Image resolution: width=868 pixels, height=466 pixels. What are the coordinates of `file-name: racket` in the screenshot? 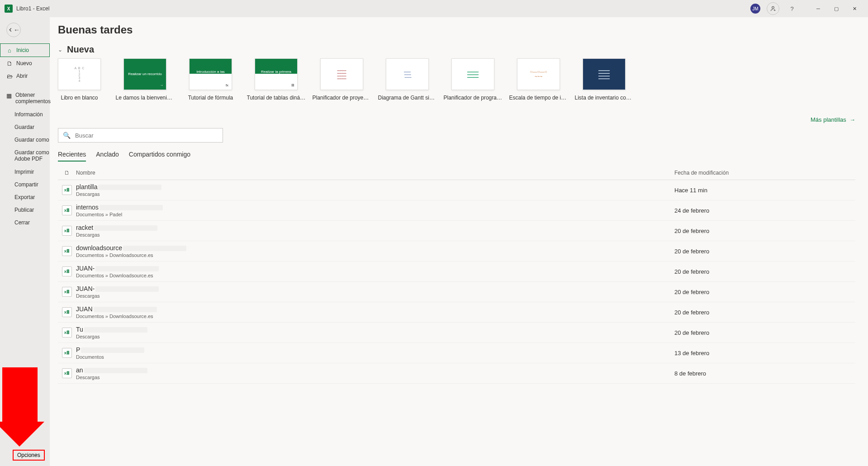 It's located at (375, 228).